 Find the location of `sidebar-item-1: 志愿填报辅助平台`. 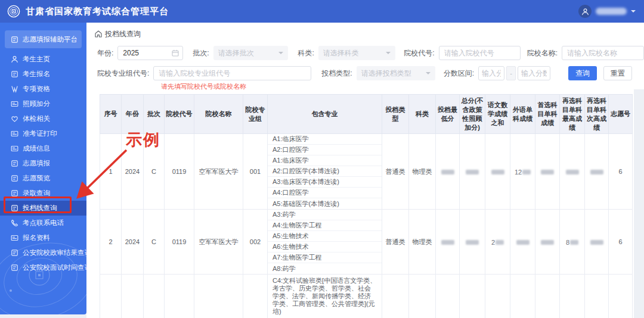

sidebar-item-1: 志愿填报辅助平台 is located at coordinates (43, 39).